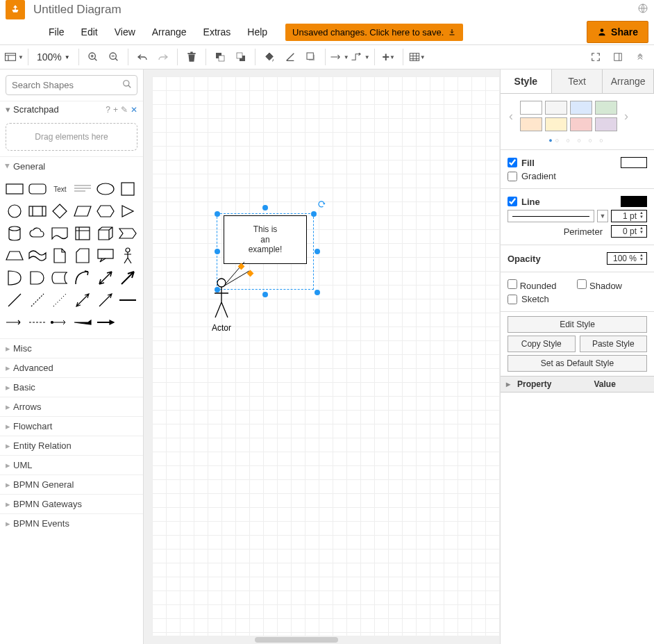  I want to click on category-advanced: ▸Advanced, so click(72, 368).